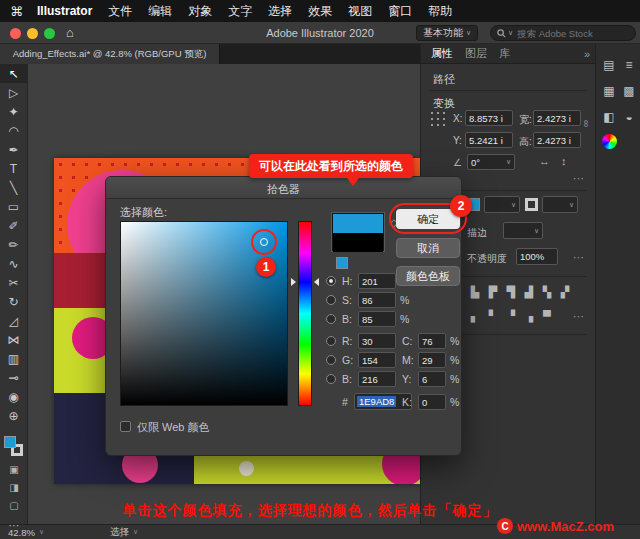 Image resolution: width=640 pixels, height=539 pixels. I want to click on web-colors-checkbox, so click(126, 426).